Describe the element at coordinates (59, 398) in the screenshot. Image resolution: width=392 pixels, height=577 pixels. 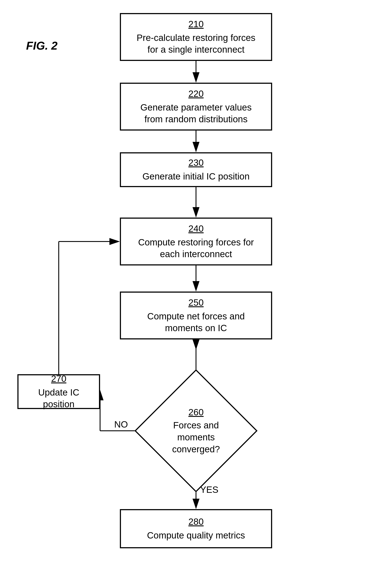
I see `box-270-text: Update IC position` at that location.